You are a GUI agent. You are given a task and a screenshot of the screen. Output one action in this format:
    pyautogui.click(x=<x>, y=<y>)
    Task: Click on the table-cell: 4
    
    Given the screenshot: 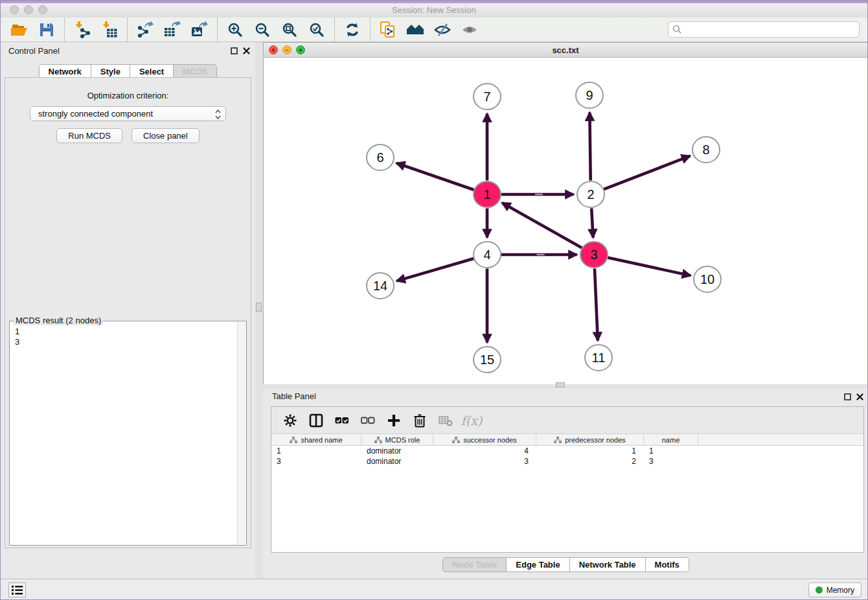 What is the action you would take?
    pyautogui.click(x=485, y=451)
    